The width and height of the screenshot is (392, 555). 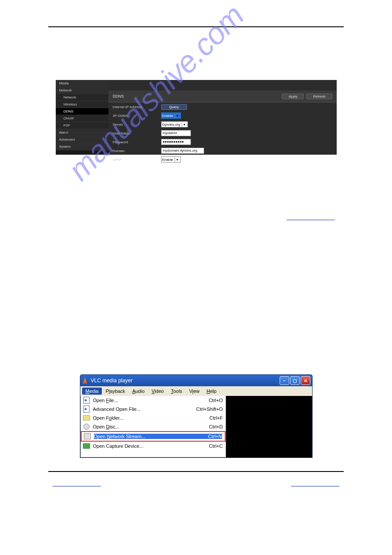 I want to click on disc-icon, so click(x=86, y=427).